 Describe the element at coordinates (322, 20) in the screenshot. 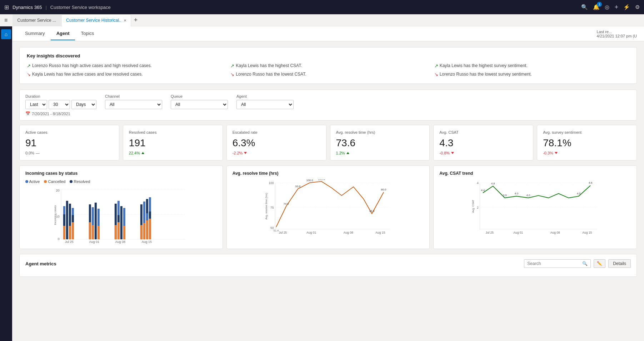

I see `tab-bar: ≡ Customer Service ... Customer Service …` at that location.